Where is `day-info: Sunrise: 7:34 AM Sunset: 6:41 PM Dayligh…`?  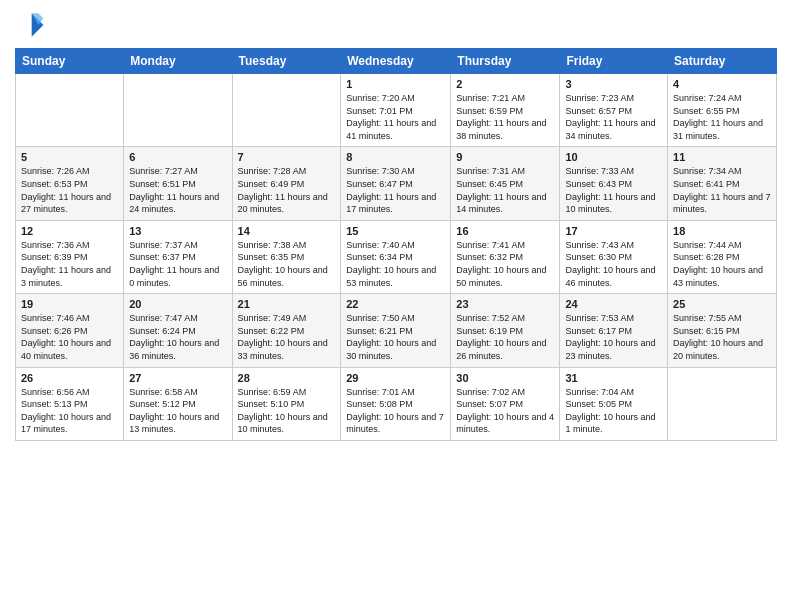
day-info: Sunrise: 7:34 AM Sunset: 6:41 PM Dayligh… is located at coordinates (722, 190).